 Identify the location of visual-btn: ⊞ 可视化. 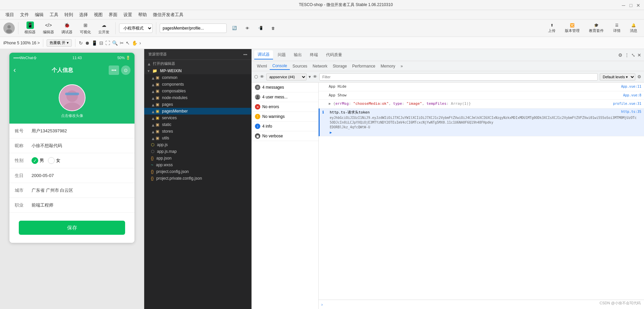
(85, 28).